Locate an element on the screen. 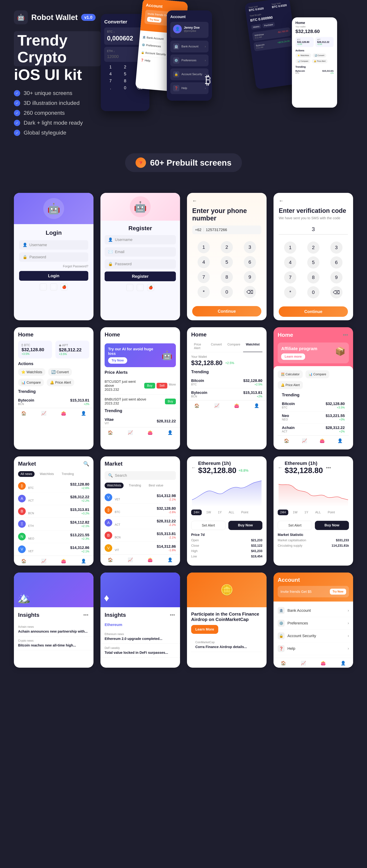  nav-wallet-m1: 👛 is located at coordinates (63, 561).